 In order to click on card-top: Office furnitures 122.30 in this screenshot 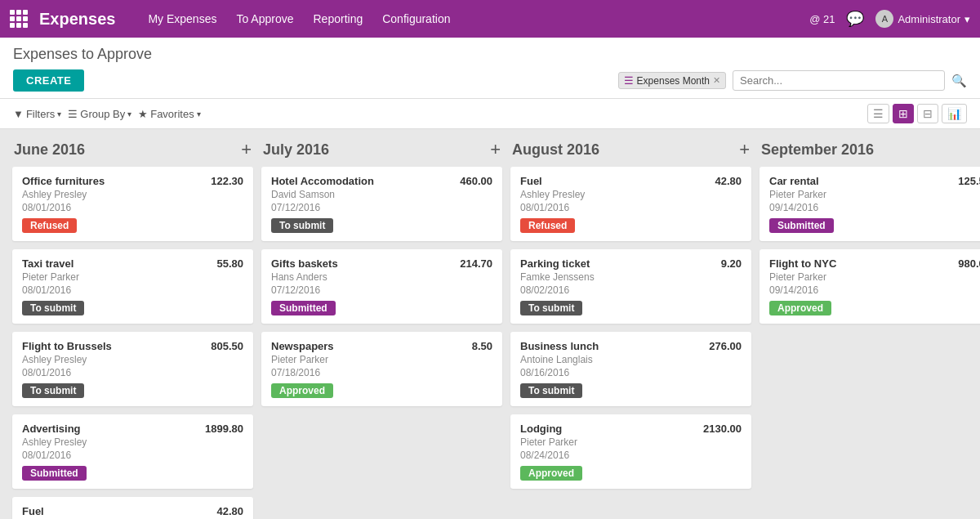, I will do `click(132, 181)`.